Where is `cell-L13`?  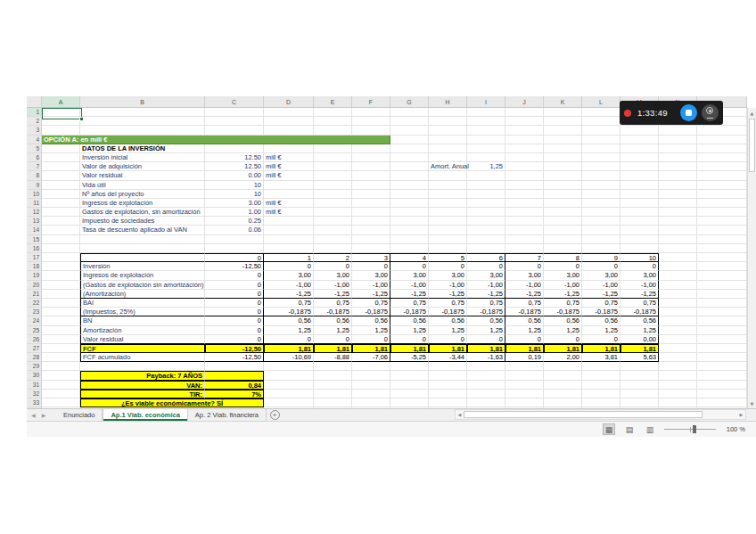 cell-L13 is located at coordinates (601, 221).